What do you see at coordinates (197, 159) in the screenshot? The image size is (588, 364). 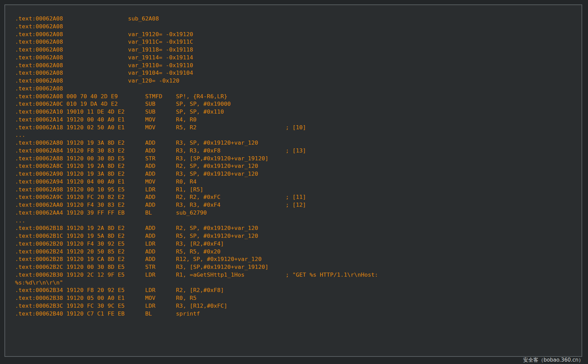 I see `listing-line: .text:00062A88 19120 00 30 8D E5 STR R3,…` at bounding box center [197, 159].